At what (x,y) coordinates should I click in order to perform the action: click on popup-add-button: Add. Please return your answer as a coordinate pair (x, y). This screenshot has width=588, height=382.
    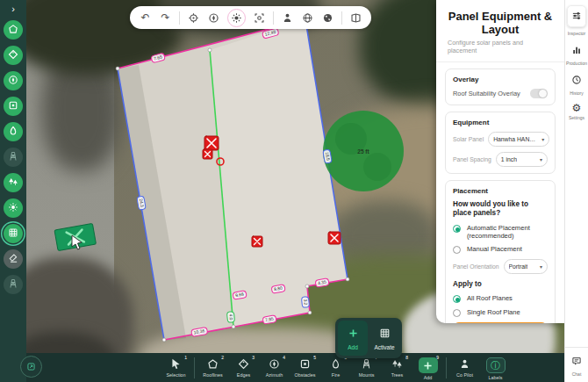
    Looking at the image, I should click on (353, 338).